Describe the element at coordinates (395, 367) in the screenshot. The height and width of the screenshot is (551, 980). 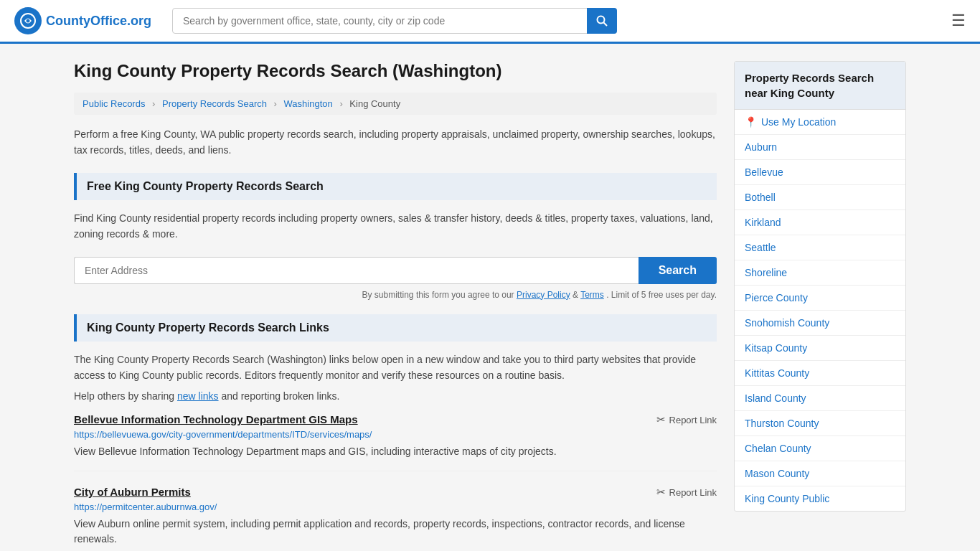
I see `links-description: The King County Property Records Search …` at that location.